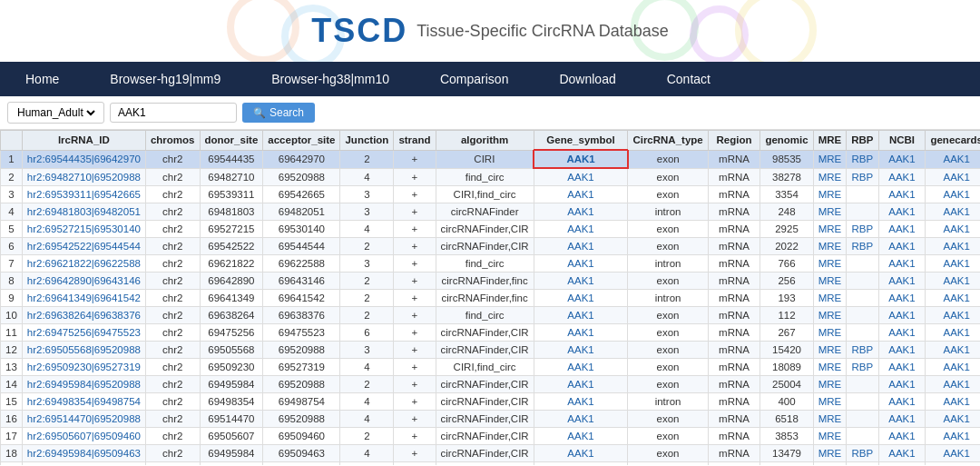  I want to click on row-ncbi: AAK1,R, so click(902, 464).